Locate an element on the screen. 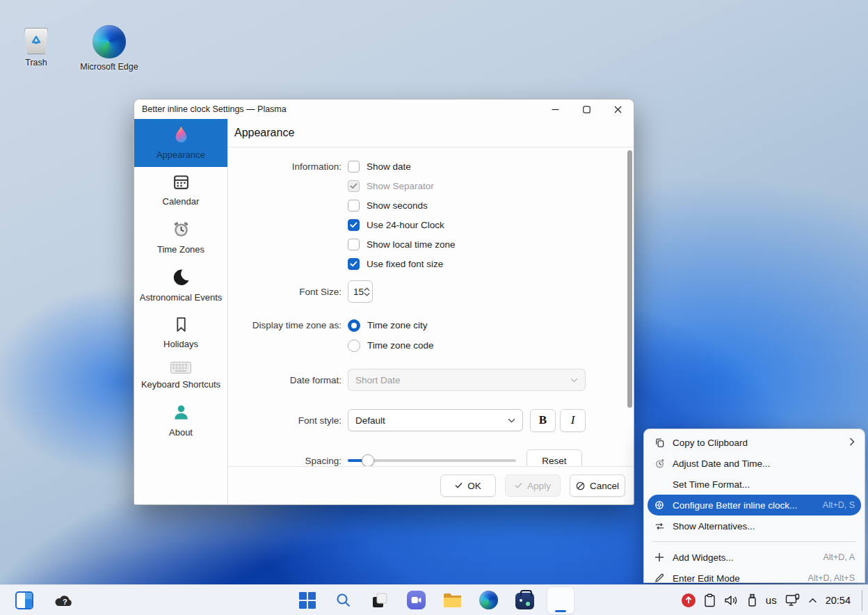 Image resolution: width=868 pixels, height=615 pixels. minimize-button is located at coordinates (555, 109).